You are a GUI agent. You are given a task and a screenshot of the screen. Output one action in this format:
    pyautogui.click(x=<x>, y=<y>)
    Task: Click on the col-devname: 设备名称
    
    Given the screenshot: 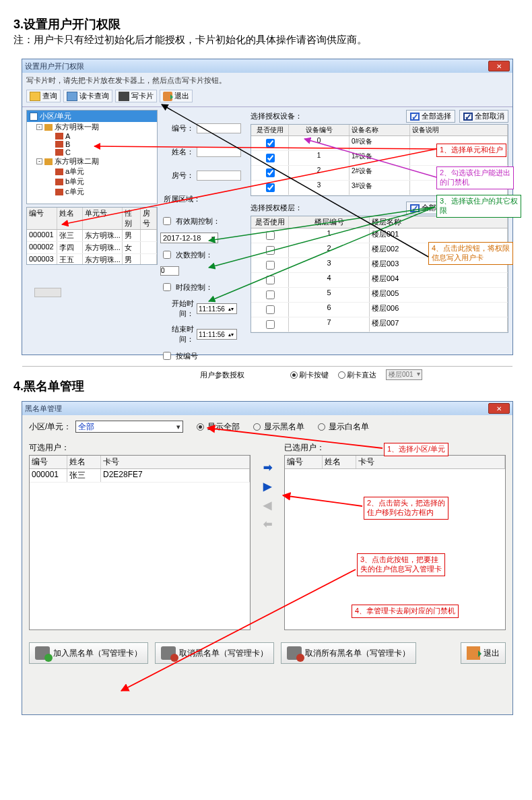 What is the action you would take?
    pyautogui.click(x=380, y=130)
    